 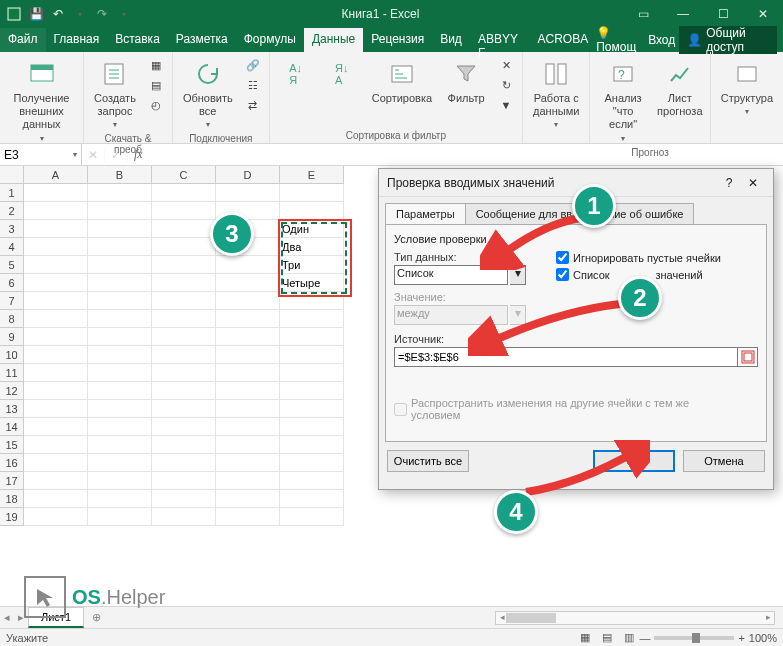 I want to click on share-button: 👤 Общий доступ, so click(x=728, y=40).